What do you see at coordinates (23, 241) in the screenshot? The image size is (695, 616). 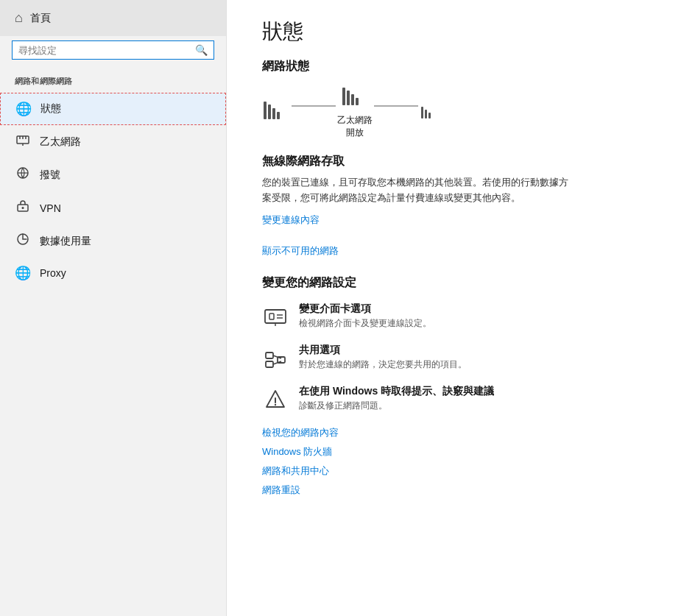 I see `data-usage-icon` at bounding box center [23, 241].